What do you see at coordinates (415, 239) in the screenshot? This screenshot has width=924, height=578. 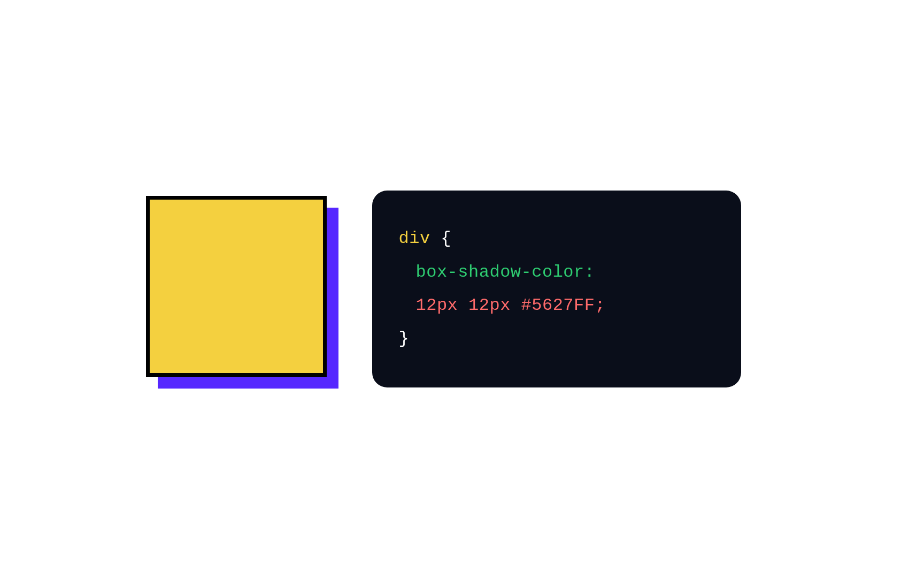 I see `code-selector: div` at bounding box center [415, 239].